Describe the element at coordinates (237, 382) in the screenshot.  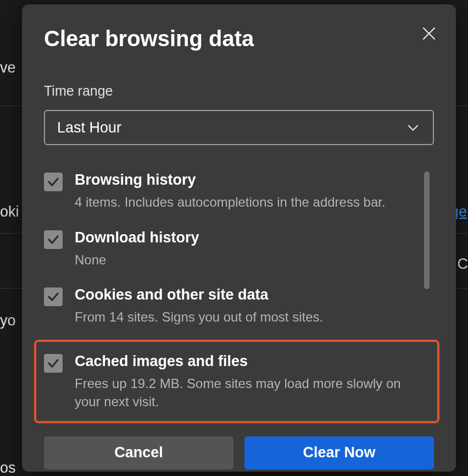
I see `option-cached-images: Cached images and files Frees up 19.2 MB…` at that location.